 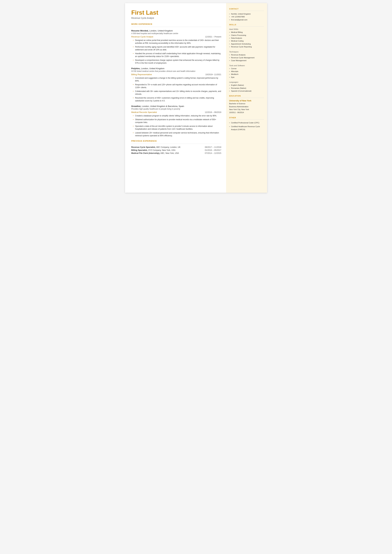 What do you see at coordinates (247, 44) in the screenshot?
I see `hard-skill-5: Appointment Scheduling` at bounding box center [247, 44].